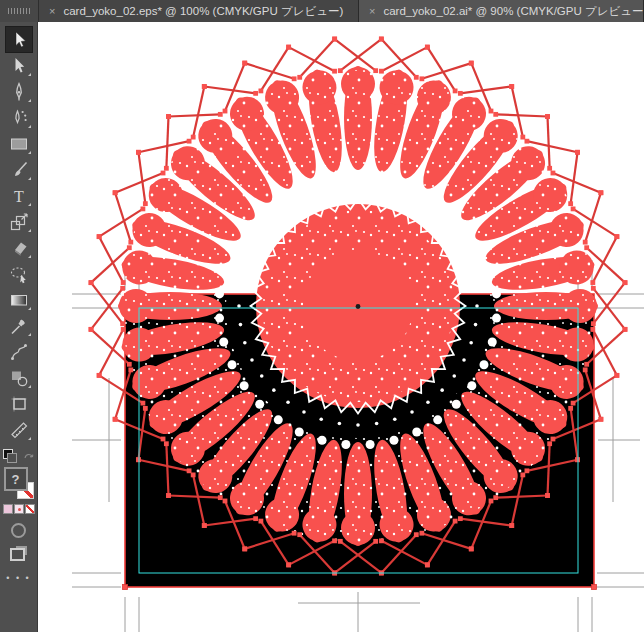 This screenshot has height=632, width=644. Describe the element at coordinates (16, 479) in the screenshot. I see `fill-swatch: ?` at that location.